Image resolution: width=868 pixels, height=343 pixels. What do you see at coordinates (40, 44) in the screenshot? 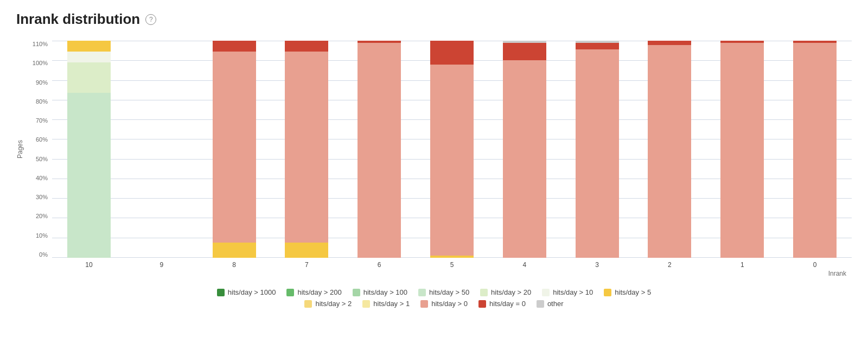
I see `y-tick: 110%` at bounding box center [40, 44].